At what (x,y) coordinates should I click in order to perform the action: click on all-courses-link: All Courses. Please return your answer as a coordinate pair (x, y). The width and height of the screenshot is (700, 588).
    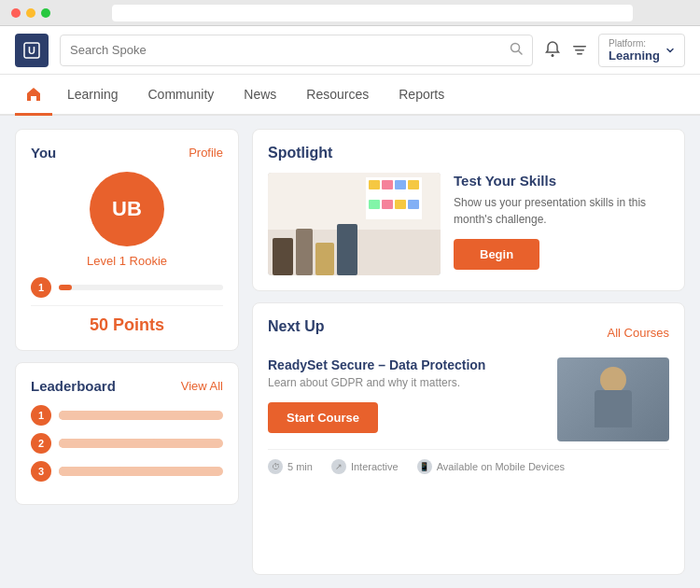
    Looking at the image, I should click on (638, 332).